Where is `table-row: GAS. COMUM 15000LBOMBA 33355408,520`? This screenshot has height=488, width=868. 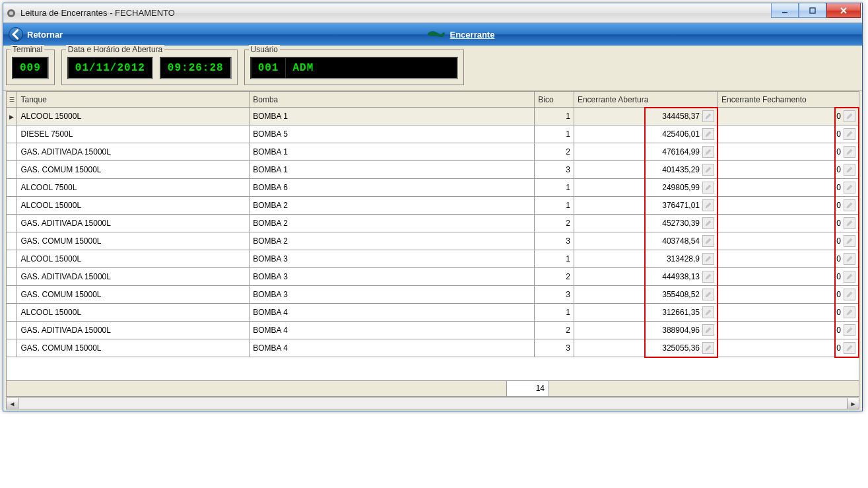
table-row: GAS. COMUM 15000LBOMBA 33355408,520 is located at coordinates (433, 295).